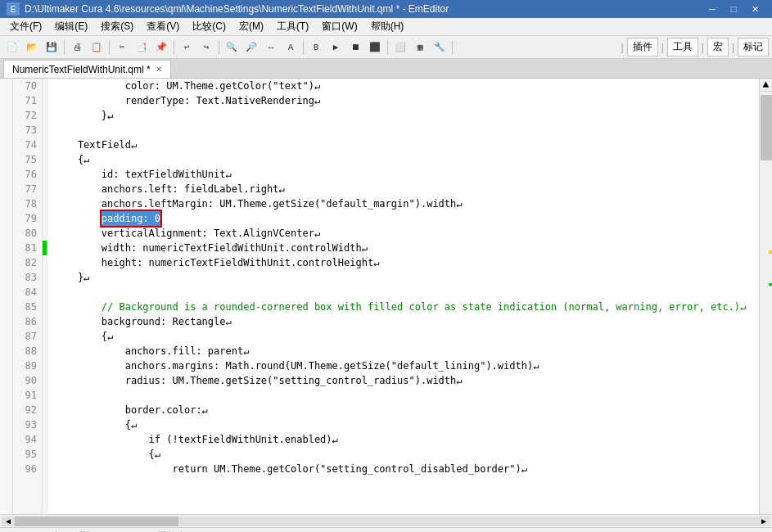 This screenshot has height=532, width=772. Describe the element at coordinates (97, 47) in the screenshot. I see `button2: 📋` at that location.